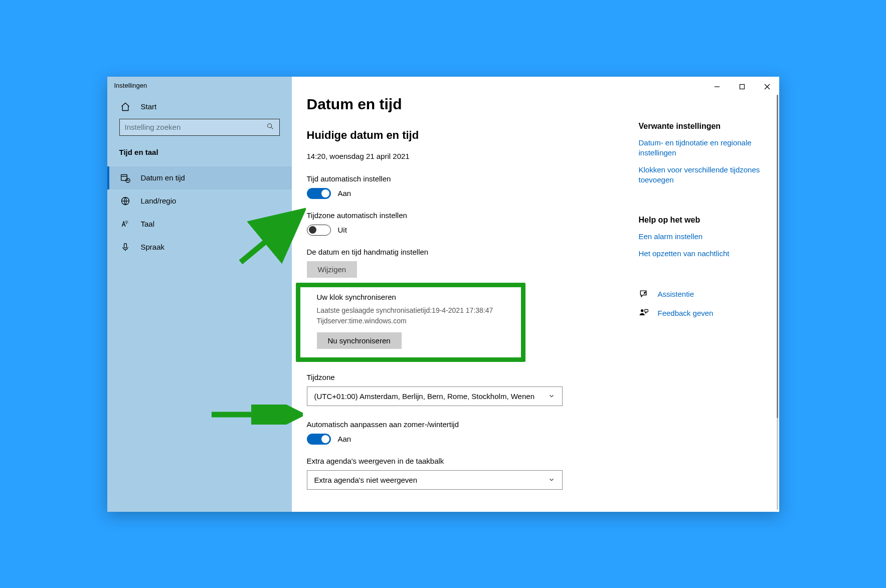  What do you see at coordinates (200, 178) in the screenshot?
I see `nav-item-date-time: Datum en tijd` at bounding box center [200, 178].